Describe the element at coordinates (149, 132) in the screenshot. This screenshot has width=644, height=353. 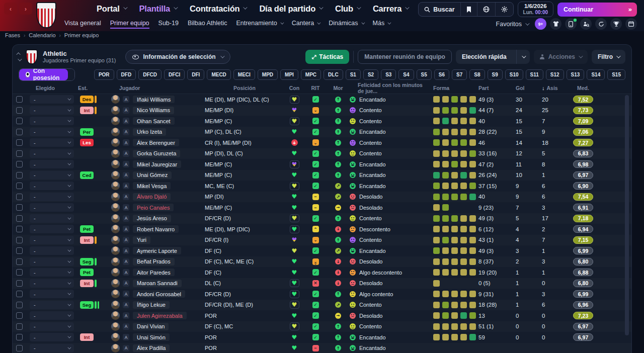
I see `player-name: Urko Izeta` at that location.